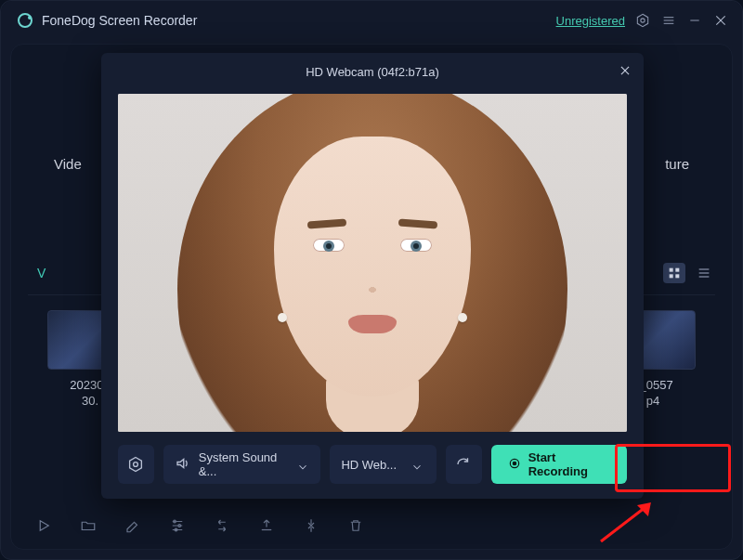 This screenshot has height=560, width=743. Describe the element at coordinates (643, 20) in the screenshot. I see `titlebar-right: Unregistered` at that location.